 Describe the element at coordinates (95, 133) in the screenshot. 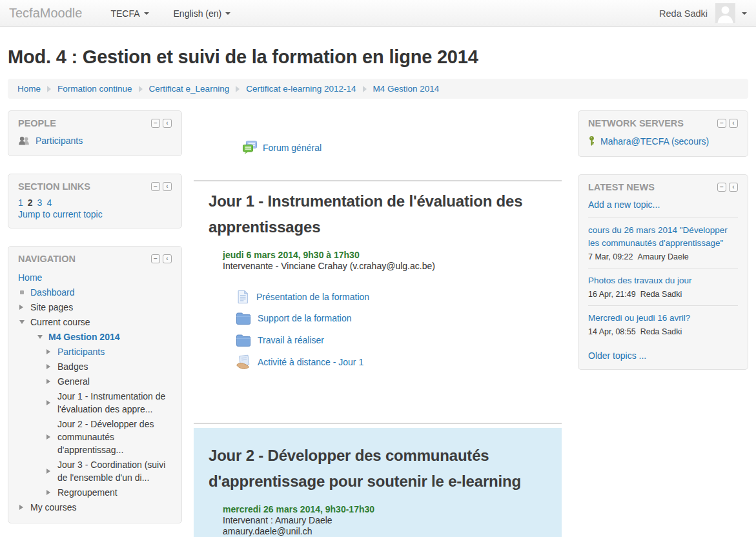

I see `block-people: PEOPLE − ‹ Partici` at that location.